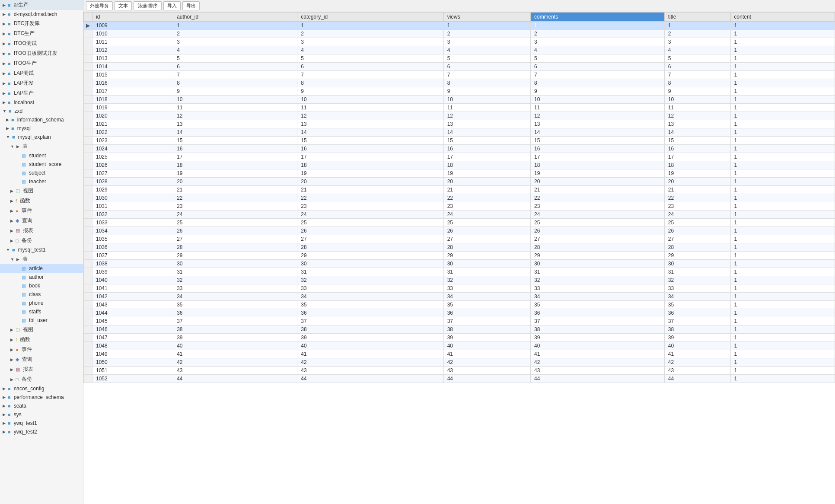  What do you see at coordinates (459, 132) in the screenshot?
I see `table-row: 102214141414141` at bounding box center [459, 132].